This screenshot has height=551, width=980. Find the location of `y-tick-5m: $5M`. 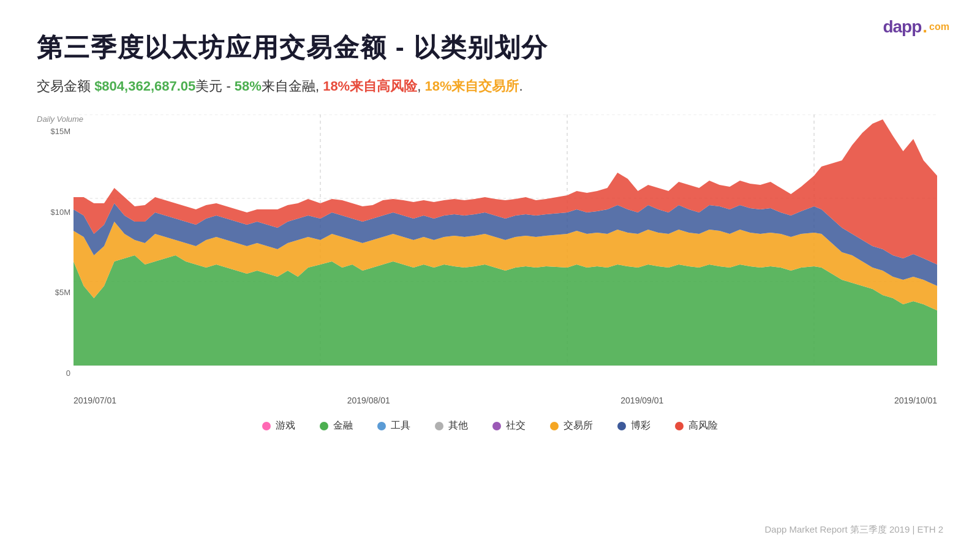

y-tick-5m: $5M is located at coordinates (55, 293).